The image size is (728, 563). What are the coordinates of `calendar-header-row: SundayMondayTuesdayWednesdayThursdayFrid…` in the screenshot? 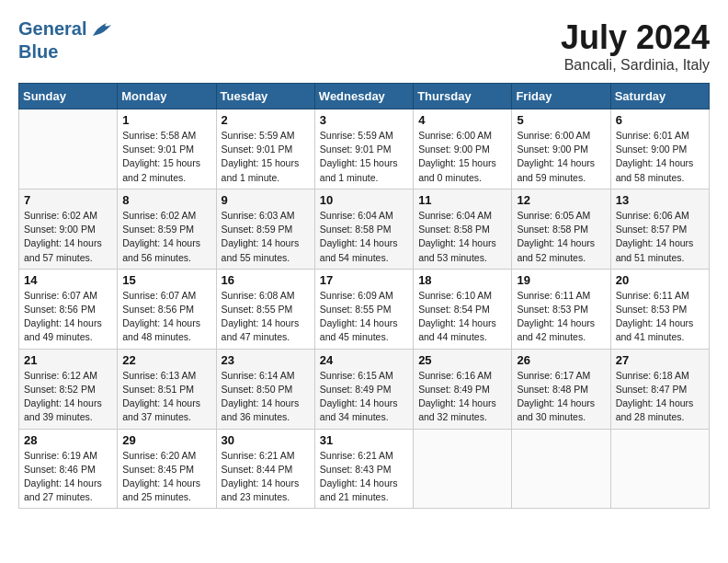 It's located at (364, 97).